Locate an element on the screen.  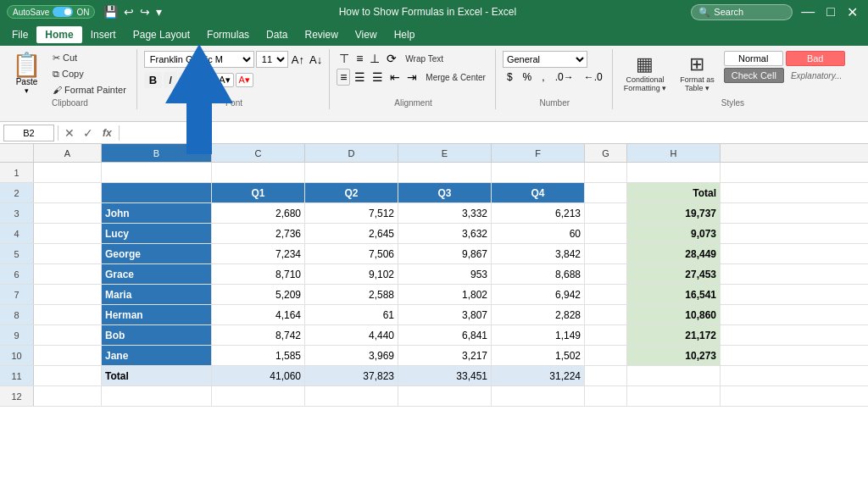
cell-b11: Total is located at coordinates (157, 376).